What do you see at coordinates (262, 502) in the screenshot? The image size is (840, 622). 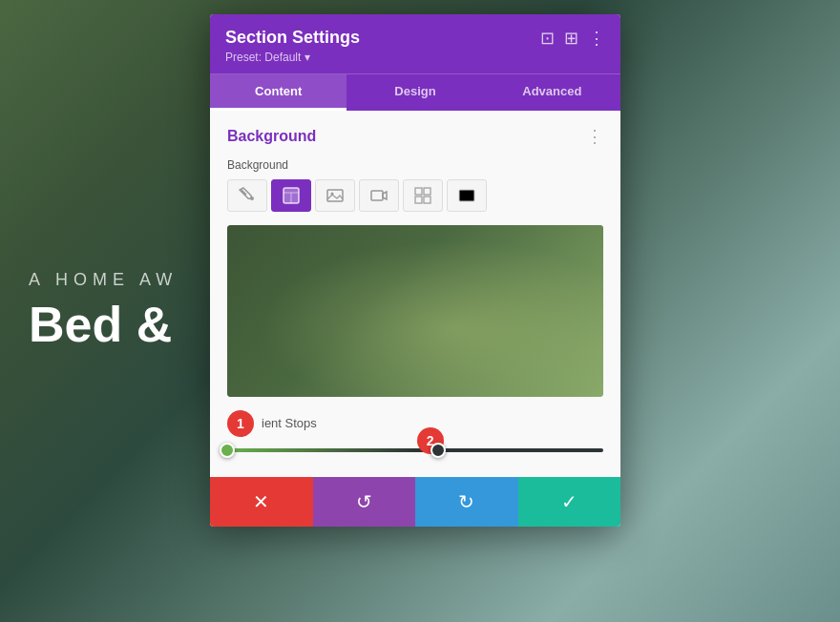 I see `cancel-button: ✕` at bounding box center [262, 502].